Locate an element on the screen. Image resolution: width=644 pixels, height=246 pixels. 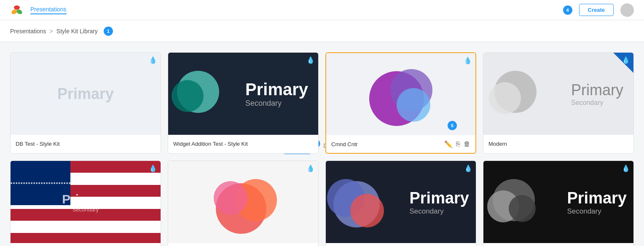
cmnd-circles is located at coordinates (401, 94).